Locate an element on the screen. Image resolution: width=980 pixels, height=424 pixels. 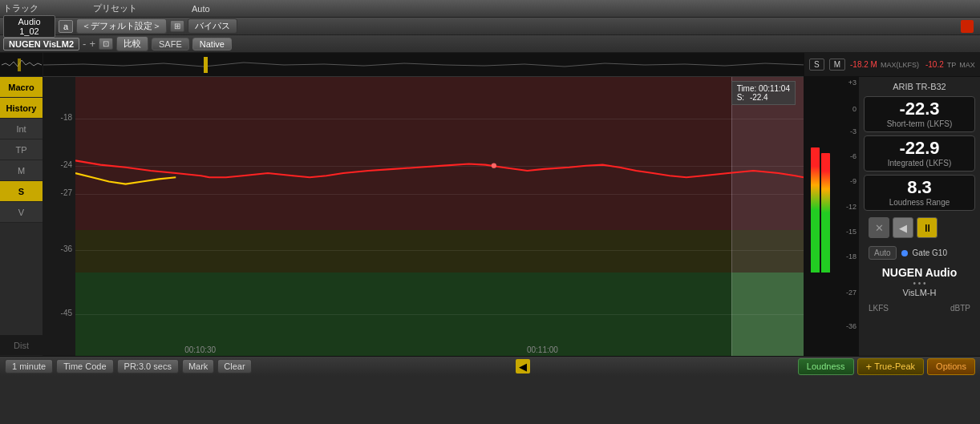
tooltip-val: -22.4 is located at coordinates (759, 98).